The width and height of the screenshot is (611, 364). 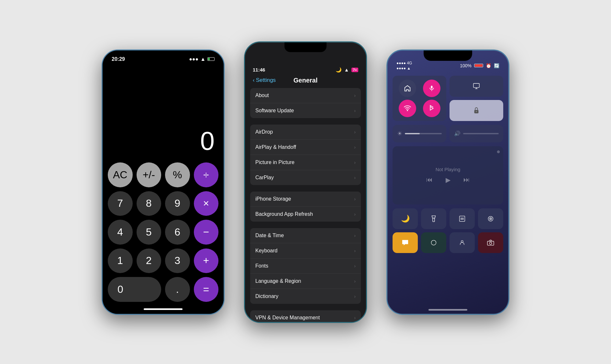 What do you see at coordinates (405, 219) in the screenshot?
I see `cc-btn-moon: 🌙` at bounding box center [405, 219].